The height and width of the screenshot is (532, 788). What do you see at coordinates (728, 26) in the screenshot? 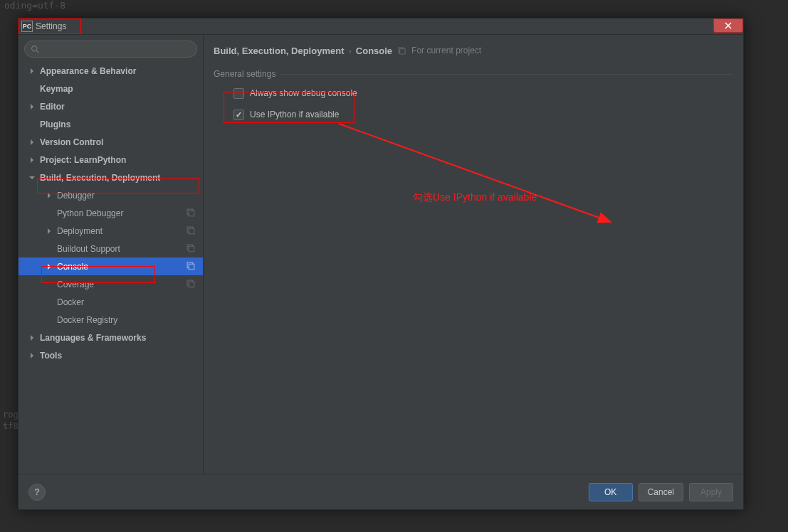
I see `close-button` at bounding box center [728, 26].